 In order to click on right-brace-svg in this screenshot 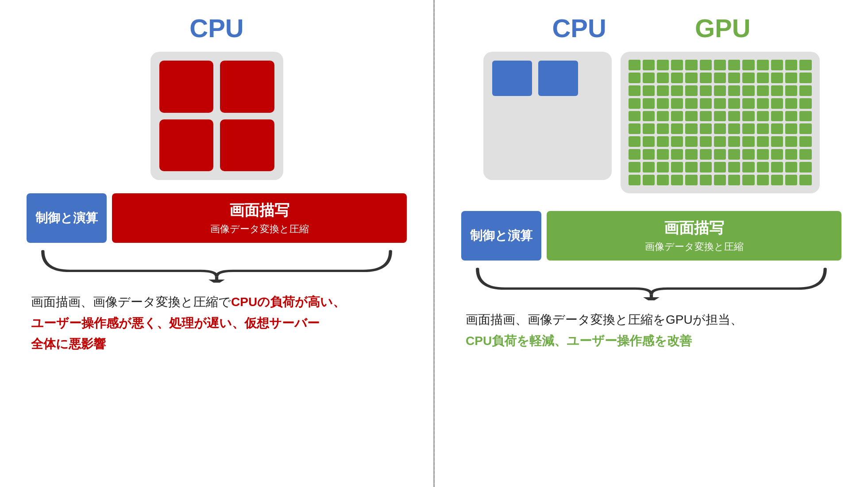, I will do `click(652, 283)`.